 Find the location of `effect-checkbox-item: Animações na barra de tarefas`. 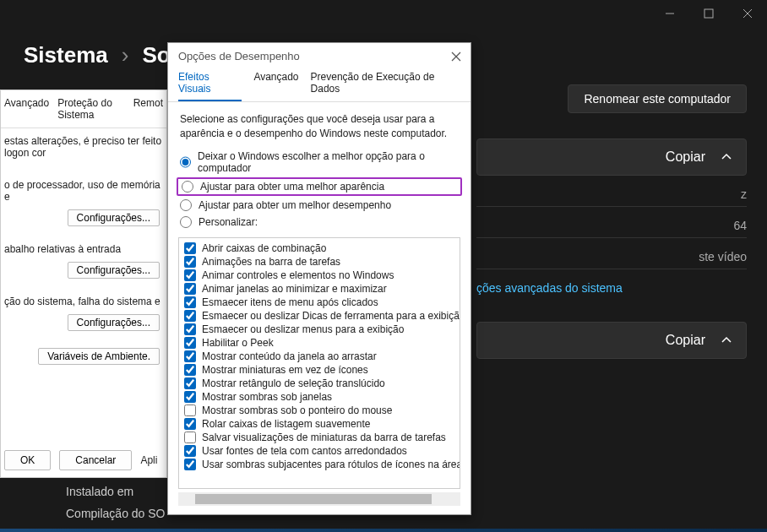

effect-checkbox-item: Animações na barra de tarefas is located at coordinates (319, 262).